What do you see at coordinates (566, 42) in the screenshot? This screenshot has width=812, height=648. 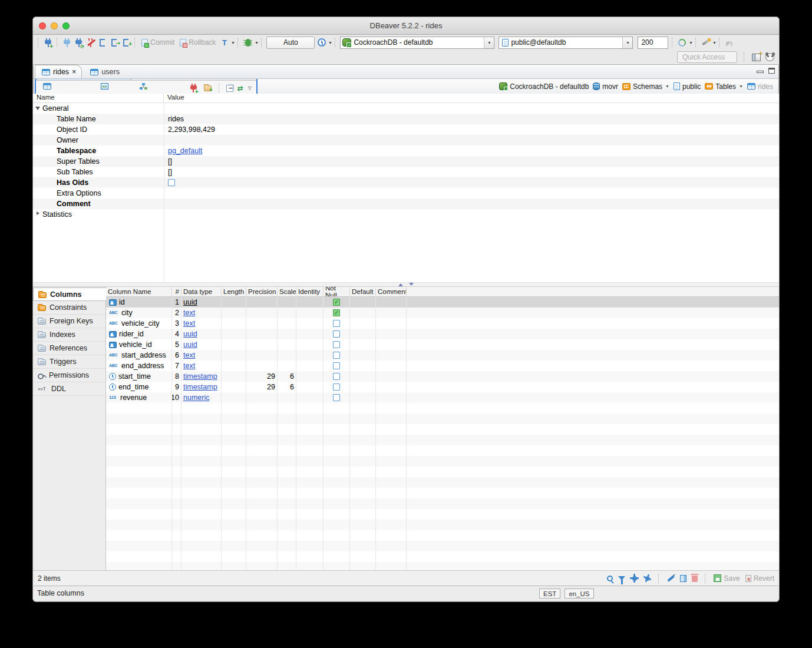 I see `schema-combo: public@defaultdb ▼` at bounding box center [566, 42].